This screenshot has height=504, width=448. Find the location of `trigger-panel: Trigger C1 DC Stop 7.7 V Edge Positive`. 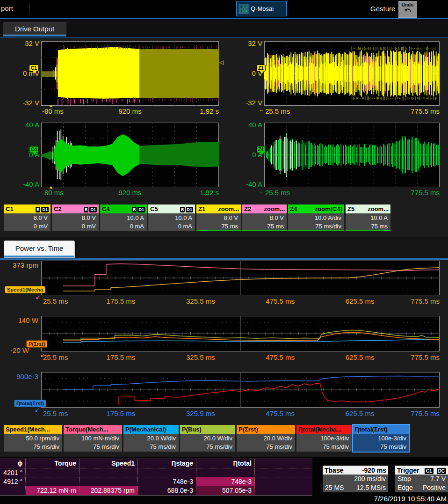

trigger-panel: Trigger C1 DC Stop 7.7 V Edge Positive is located at coordinates (422, 479).